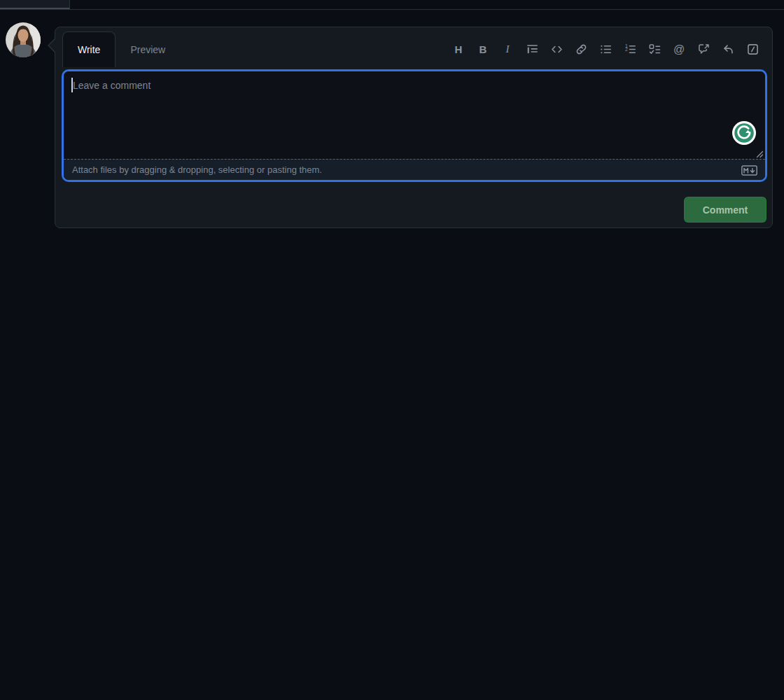 This screenshot has height=700, width=784. What do you see at coordinates (392, 5) in the screenshot?
I see `top-divider` at bounding box center [392, 5].